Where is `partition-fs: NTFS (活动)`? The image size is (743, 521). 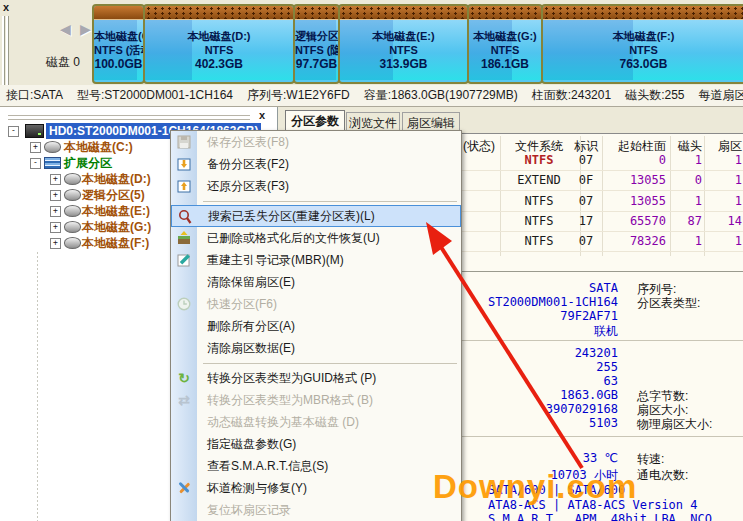
partition-fs: NTFS (活动) is located at coordinates (118, 50).